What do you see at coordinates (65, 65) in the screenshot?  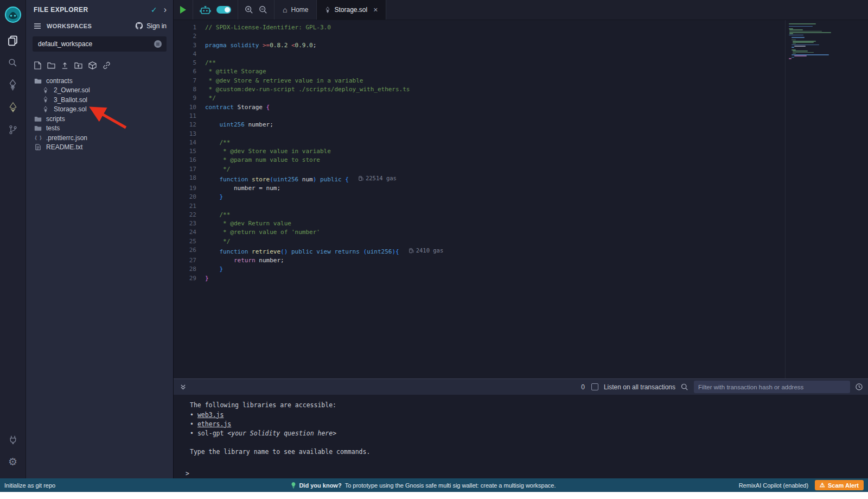 I see `upload-file-icon` at bounding box center [65, 65].